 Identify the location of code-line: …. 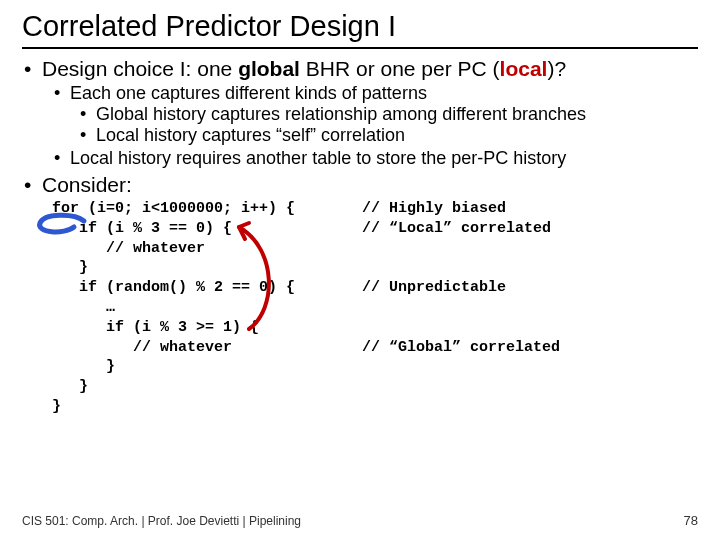
(207, 308).